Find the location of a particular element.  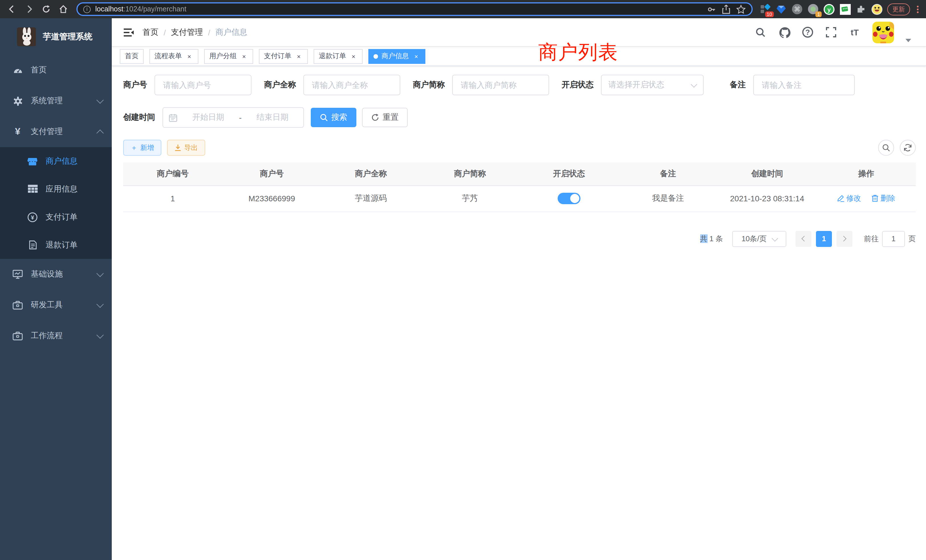

prev-page-button is located at coordinates (803, 239).